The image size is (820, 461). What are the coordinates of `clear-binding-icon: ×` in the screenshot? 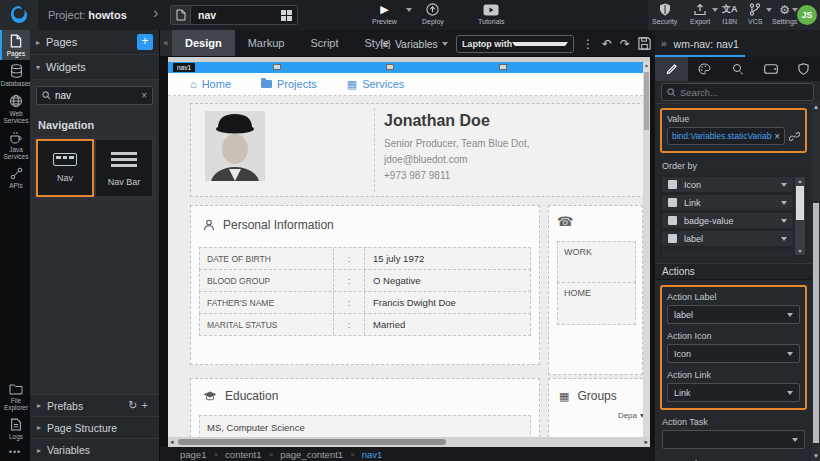 It's located at (777, 136).